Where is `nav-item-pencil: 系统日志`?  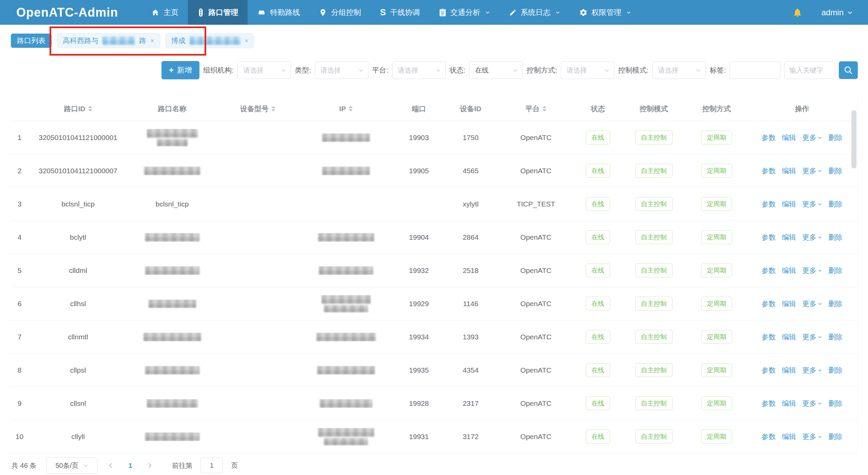
nav-item-pencil: 系统日志 is located at coordinates (535, 12).